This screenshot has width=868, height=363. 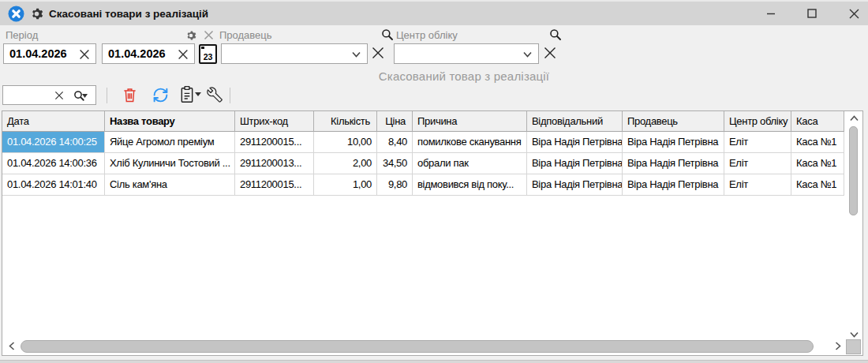 What do you see at coordinates (464, 76) in the screenshot?
I see `grid-caption: Скасований товар з реалізації` at bounding box center [464, 76].